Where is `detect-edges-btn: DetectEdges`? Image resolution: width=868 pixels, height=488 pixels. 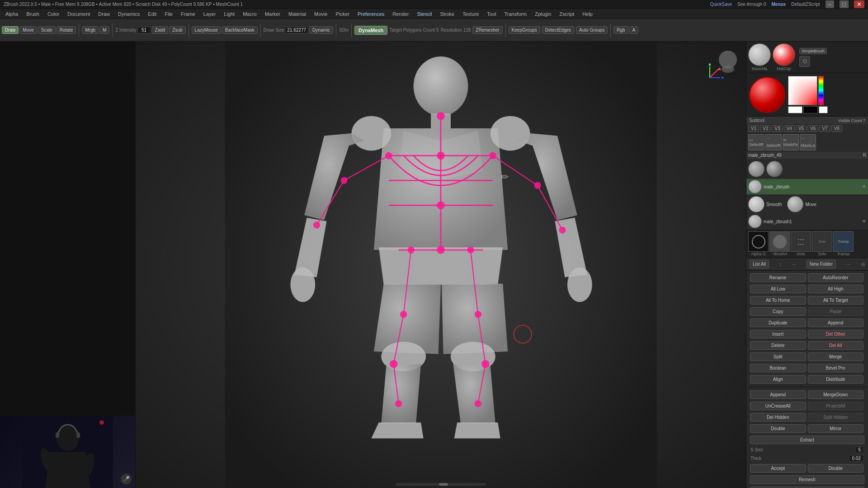
detect-edges-btn: DetectEdges is located at coordinates (558, 30).